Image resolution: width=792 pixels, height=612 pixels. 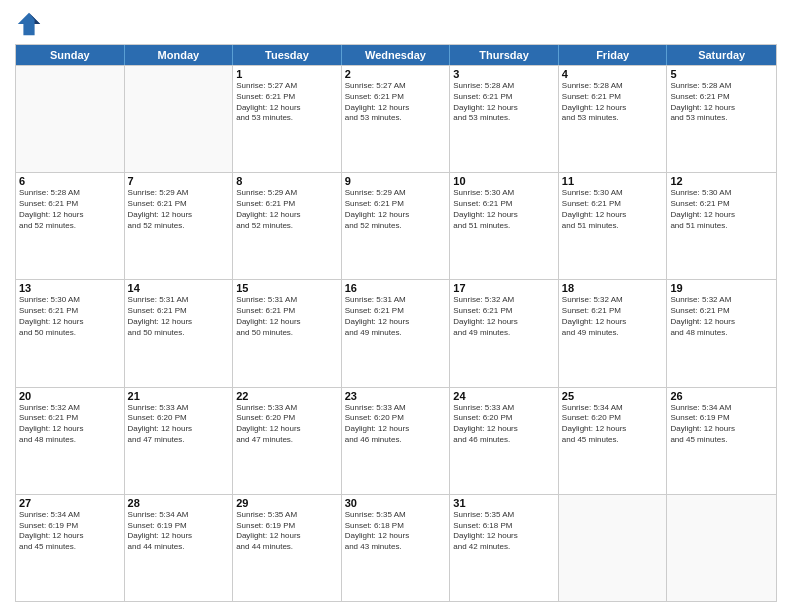 I want to click on day-number: 12, so click(x=722, y=181).